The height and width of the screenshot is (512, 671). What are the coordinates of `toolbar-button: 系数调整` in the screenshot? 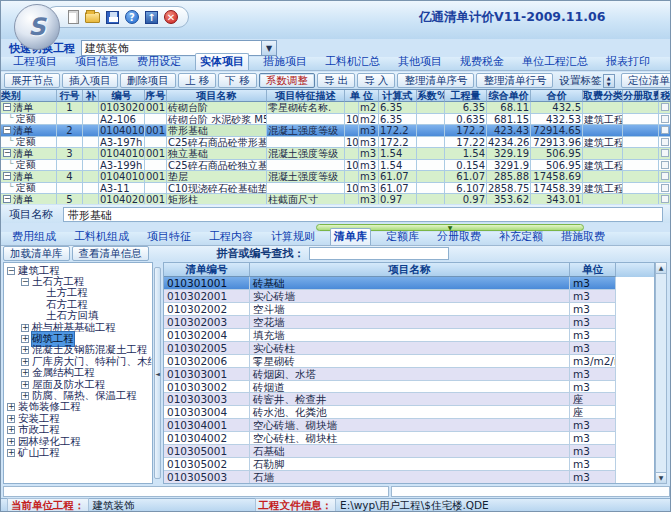 It's located at (287, 80).